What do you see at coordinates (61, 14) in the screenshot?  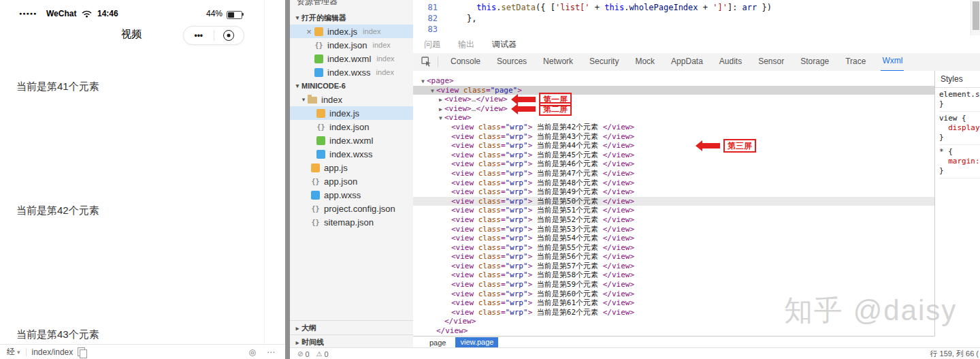 I see `carrier-label: WeChat` at bounding box center [61, 14].